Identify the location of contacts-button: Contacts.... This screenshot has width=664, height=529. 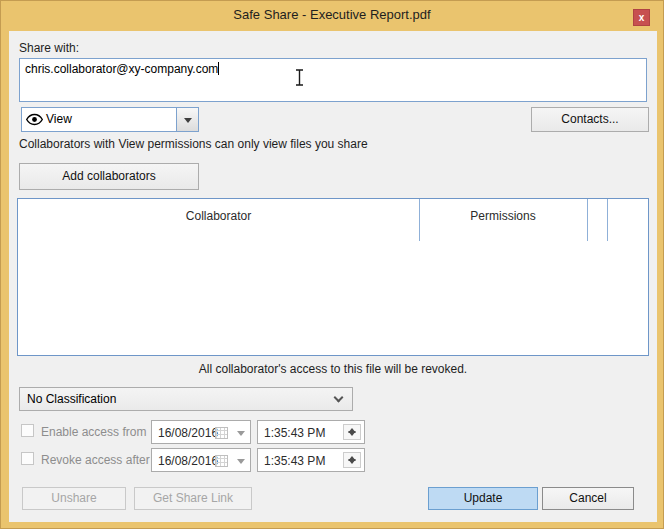
(590, 120).